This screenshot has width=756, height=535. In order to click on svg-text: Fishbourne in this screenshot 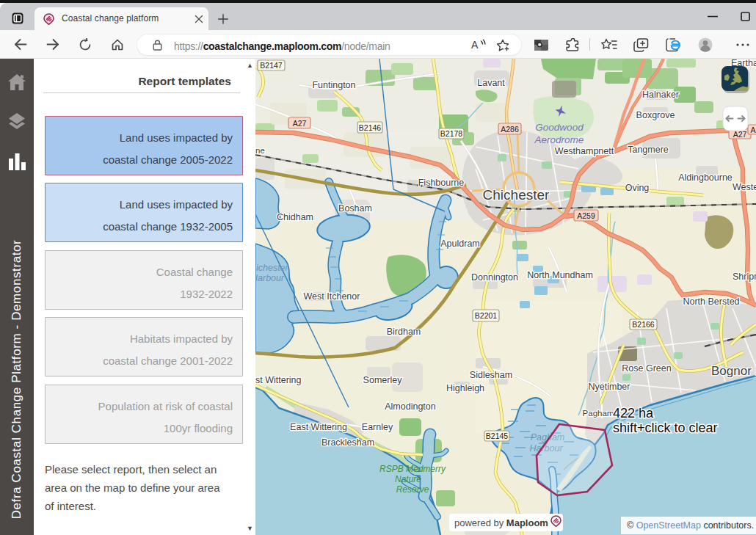, I will do `click(442, 183)`.